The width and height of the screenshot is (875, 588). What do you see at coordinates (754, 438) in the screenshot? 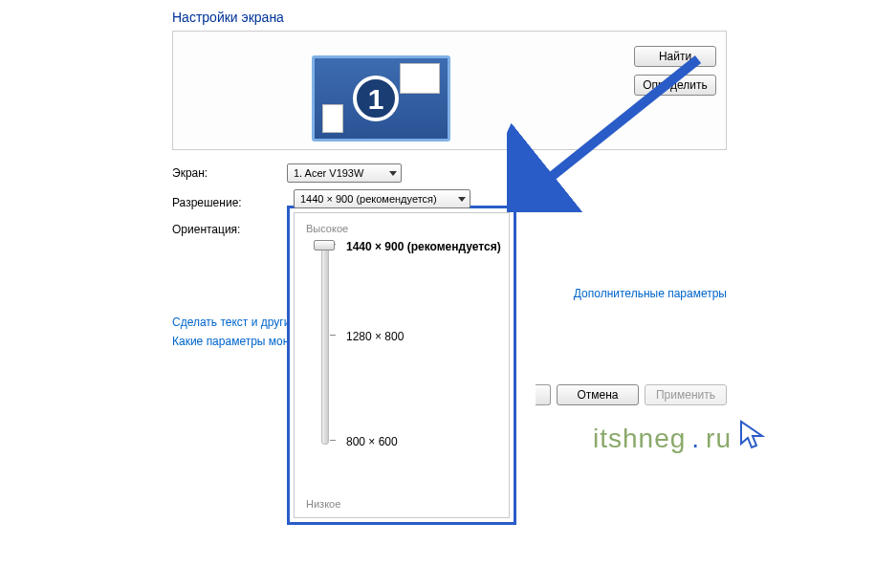
I see `cursor-icon` at bounding box center [754, 438].